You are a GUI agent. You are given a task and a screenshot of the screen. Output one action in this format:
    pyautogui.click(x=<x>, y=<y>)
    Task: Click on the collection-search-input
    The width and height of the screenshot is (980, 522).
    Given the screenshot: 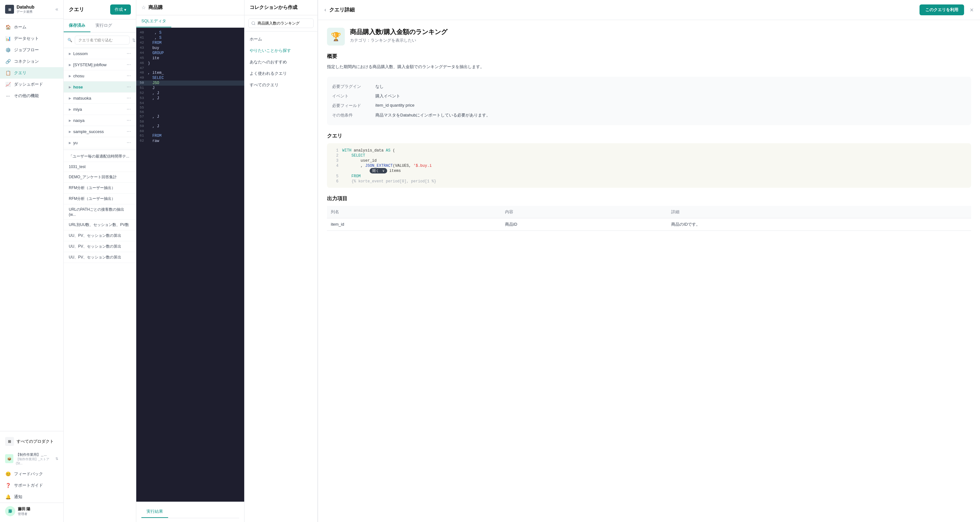 What is the action you would take?
    pyautogui.click(x=281, y=24)
    